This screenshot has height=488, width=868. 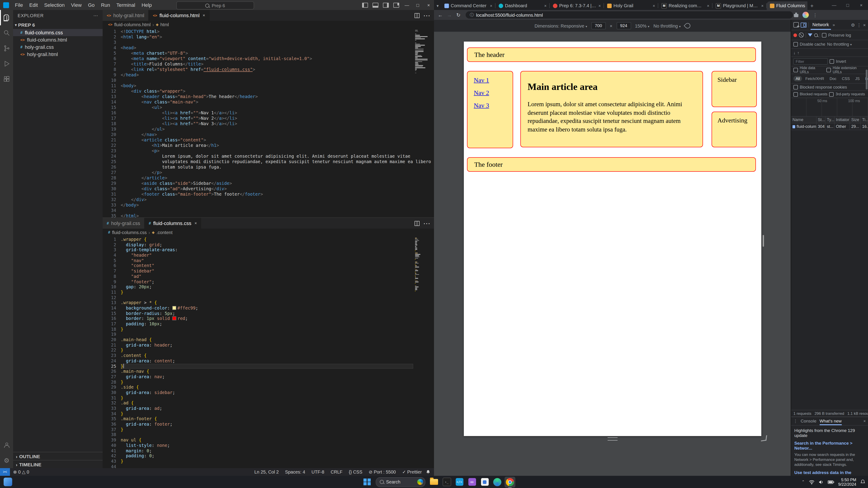 What do you see at coordinates (859, 25) in the screenshot?
I see `devtools-menu-icon: ⋮` at bounding box center [859, 25].